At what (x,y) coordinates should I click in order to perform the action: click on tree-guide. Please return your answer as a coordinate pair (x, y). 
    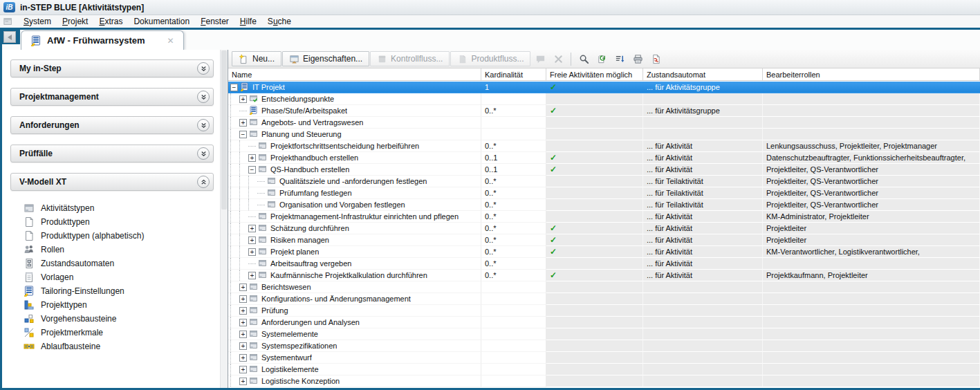
    Looking at the image, I should click on (243, 181).